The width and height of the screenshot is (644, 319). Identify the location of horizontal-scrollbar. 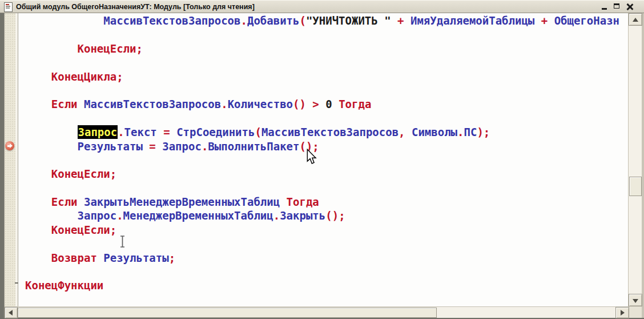
(317, 312).